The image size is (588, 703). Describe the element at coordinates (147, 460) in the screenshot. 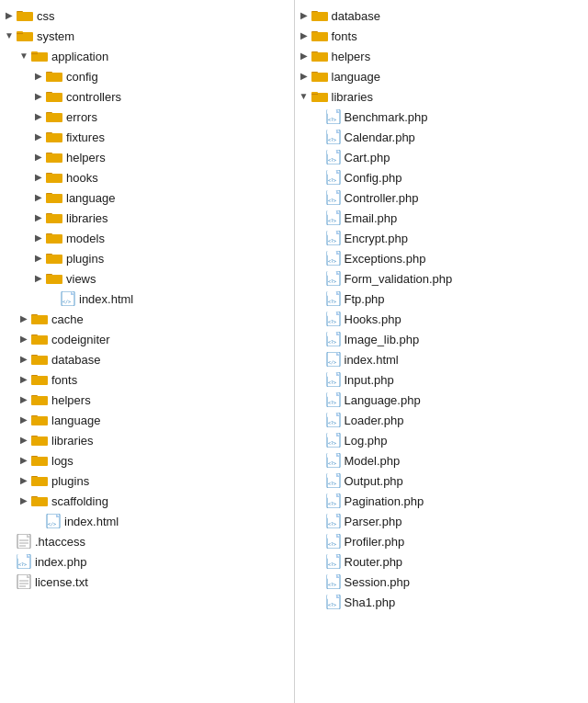

I see `tree-item-logs: logs` at that location.